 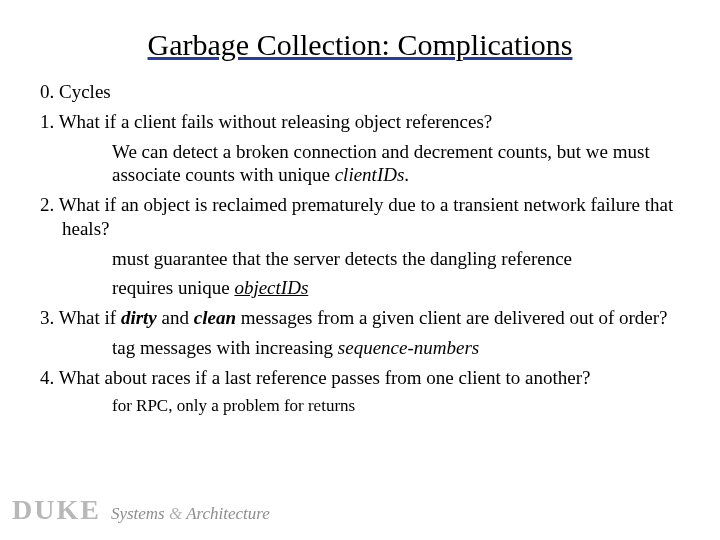 What do you see at coordinates (360, 217) in the screenshot?
I see `item-2: 2. What if an object is reclaimed premat…` at bounding box center [360, 217].